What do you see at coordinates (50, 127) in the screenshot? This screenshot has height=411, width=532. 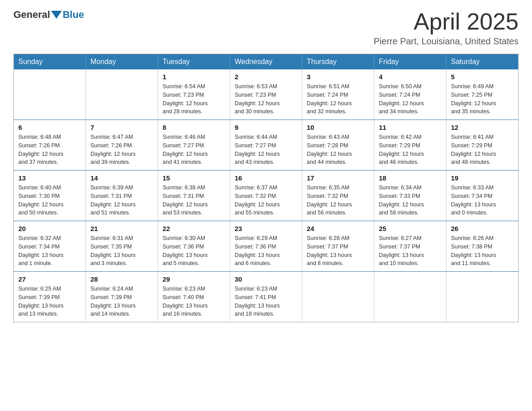 I see `day-number: 6` at bounding box center [50, 127].